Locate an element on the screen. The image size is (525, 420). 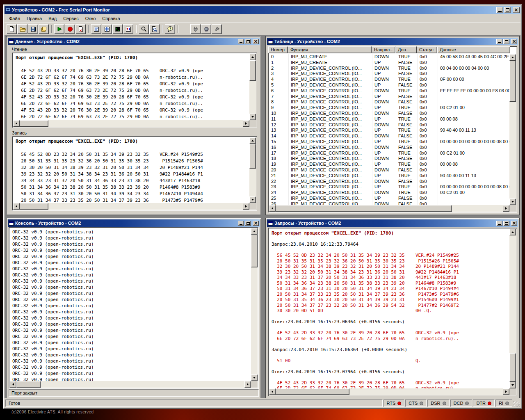
help-button: ? is located at coordinates (170, 29).